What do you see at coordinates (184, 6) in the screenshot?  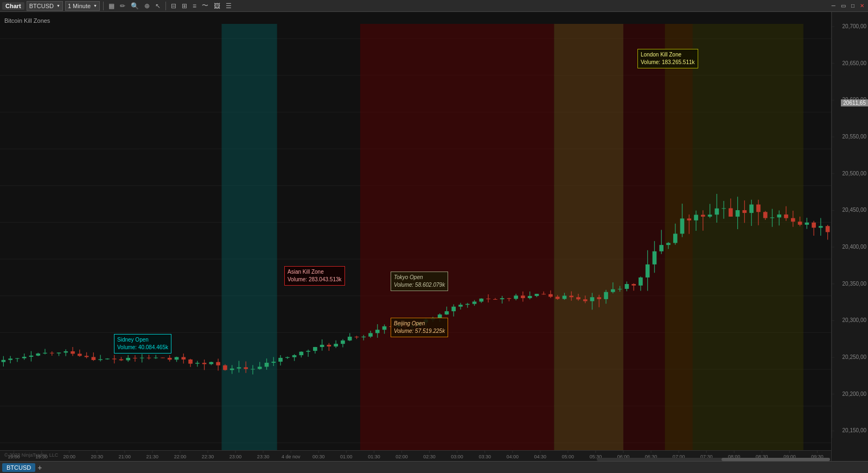 I see `interval-icon: ⊞` at bounding box center [184, 6].